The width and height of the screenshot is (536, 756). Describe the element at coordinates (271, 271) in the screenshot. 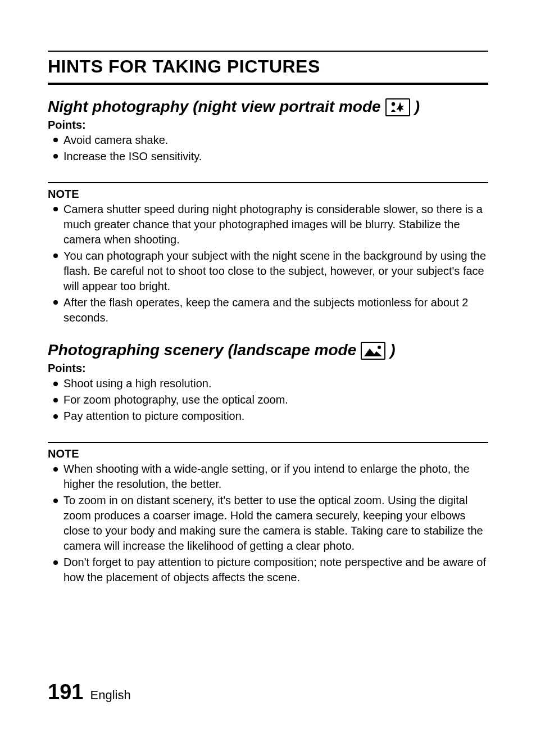

I see `list-item: You can photograph your subject with the…` at that location.